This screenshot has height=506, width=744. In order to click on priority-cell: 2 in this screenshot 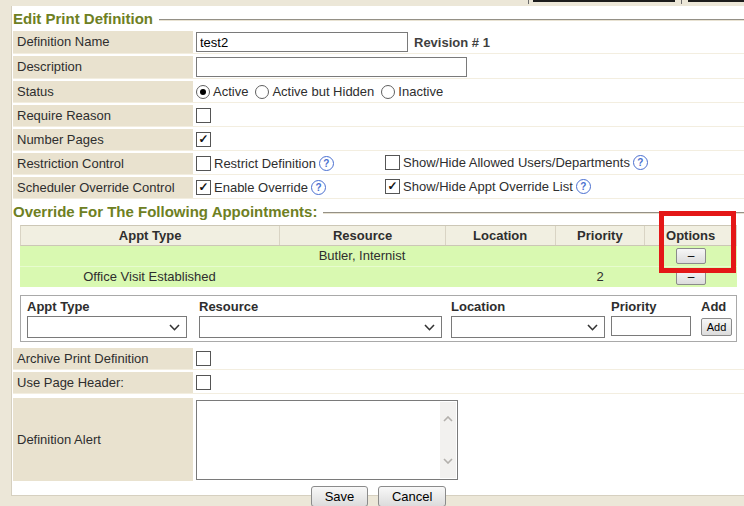, I will do `click(600, 277)`.